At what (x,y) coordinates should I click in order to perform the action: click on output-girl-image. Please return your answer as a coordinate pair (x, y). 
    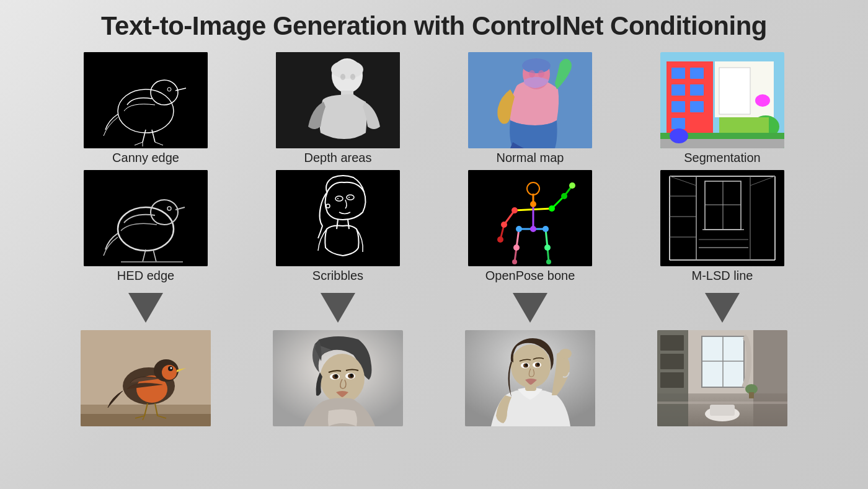
    Looking at the image, I should click on (338, 379).